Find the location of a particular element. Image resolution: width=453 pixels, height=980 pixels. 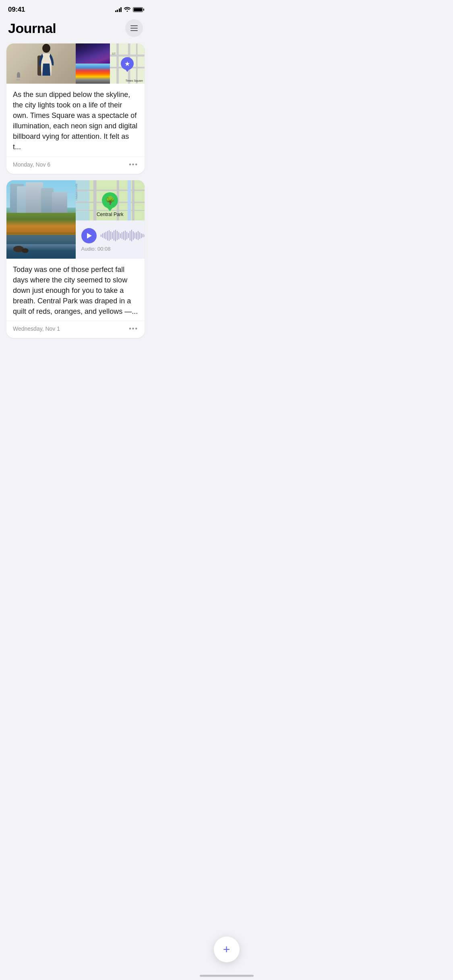

svg-text: ST is located at coordinates (114, 54).